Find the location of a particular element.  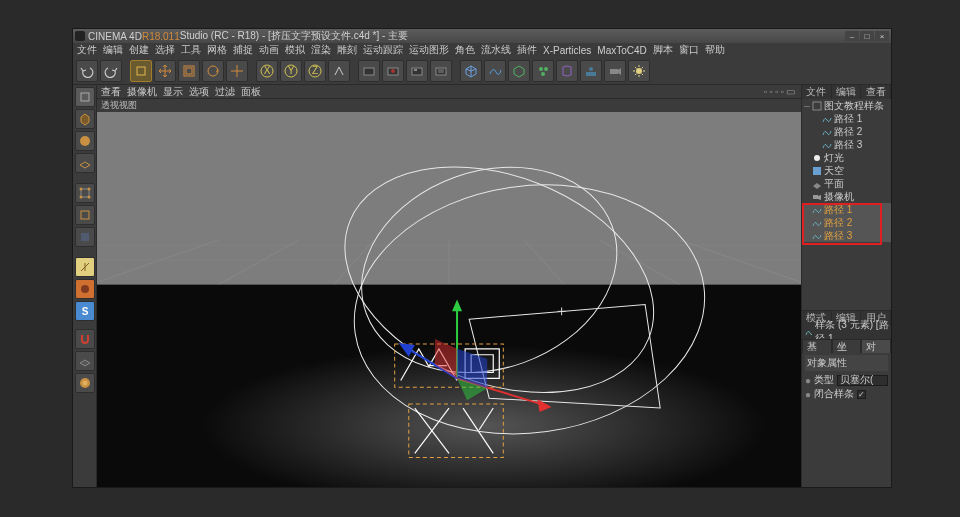

object-row: –图文教程样条 is located at coordinates (846, 106).